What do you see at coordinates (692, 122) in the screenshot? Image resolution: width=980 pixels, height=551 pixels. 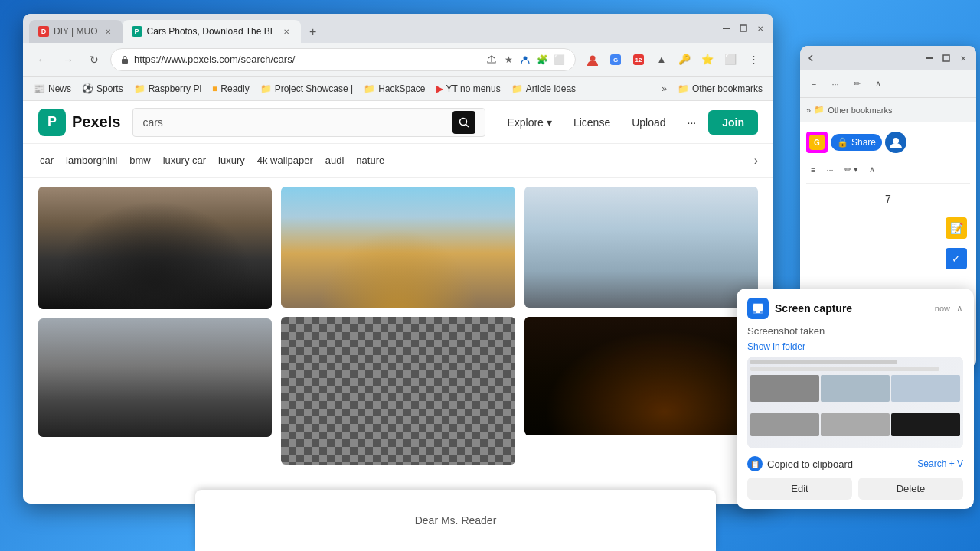 I see `more-nav: ···` at bounding box center [692, 122].